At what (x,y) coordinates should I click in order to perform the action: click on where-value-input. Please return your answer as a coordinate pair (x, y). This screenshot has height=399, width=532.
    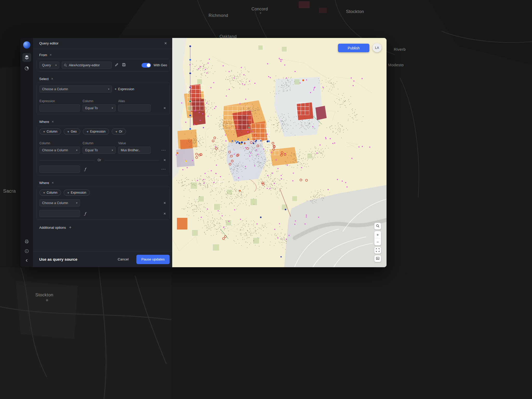
    Looking at the image, I should click on (135, 150).